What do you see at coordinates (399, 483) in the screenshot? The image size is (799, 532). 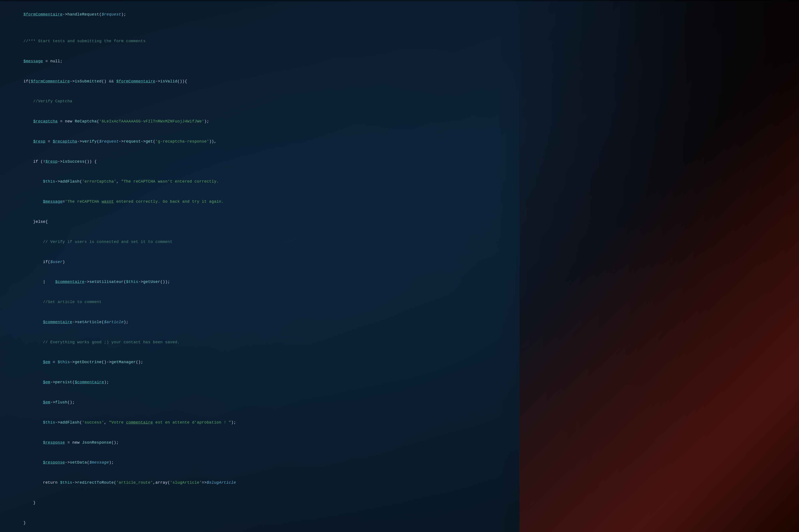 I see `code-line-25: return $this->redirectToRoute('article_r…` at bounding box center [399, 483].